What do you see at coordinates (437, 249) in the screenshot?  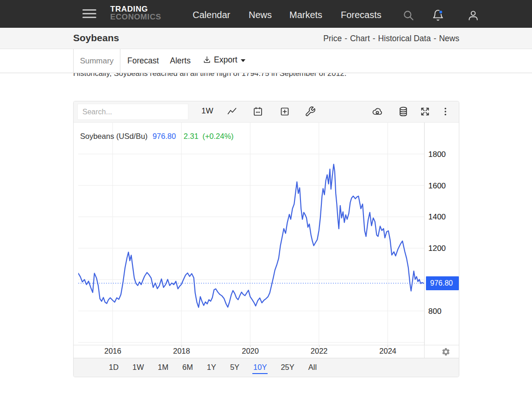 I see `y-axis-label: 1200` at bounding box center [437, 249].